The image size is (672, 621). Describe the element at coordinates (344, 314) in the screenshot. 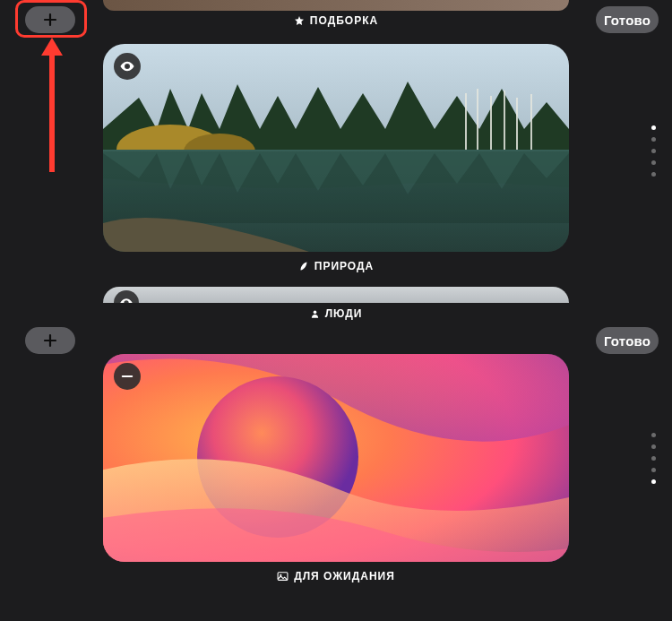

I see `people-label-text: ЛЮДИ` at that location.